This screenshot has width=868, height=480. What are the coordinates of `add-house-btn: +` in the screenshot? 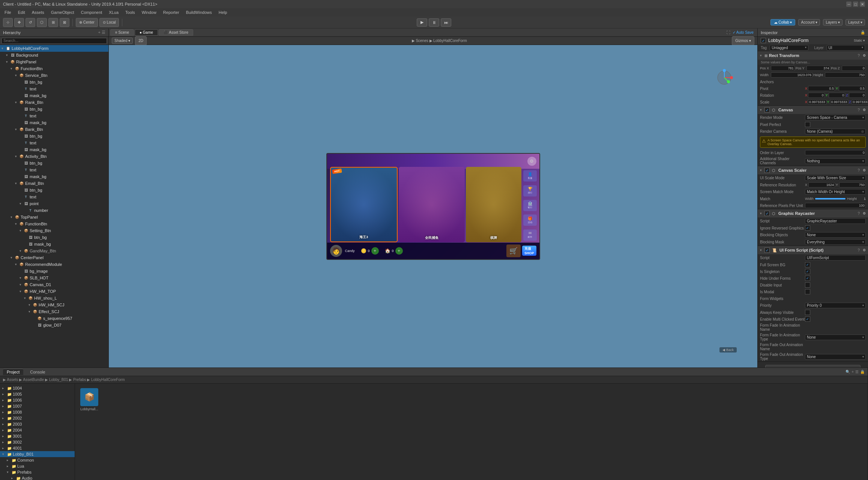 It's located at (399, 251).